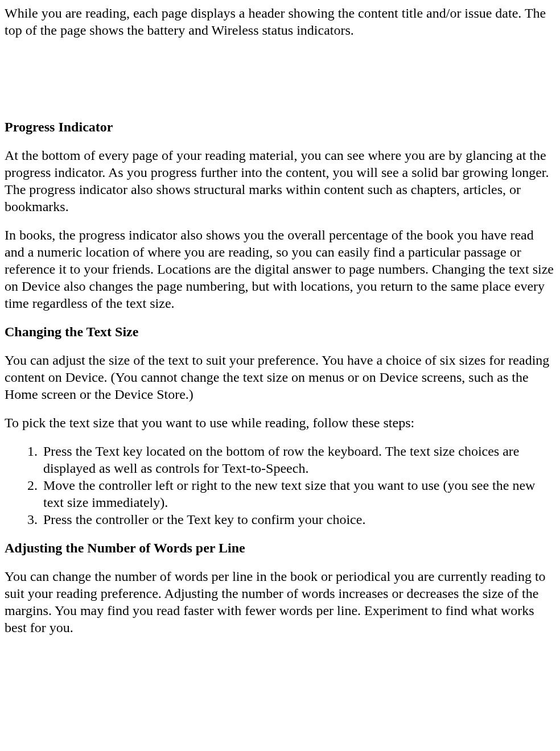  What do you see at coordinates (280, 181) in the screenshot?
I see `progress-indicator-paragraph-1: At the bottom of every page of your read…` at bounding box center [280, 181].